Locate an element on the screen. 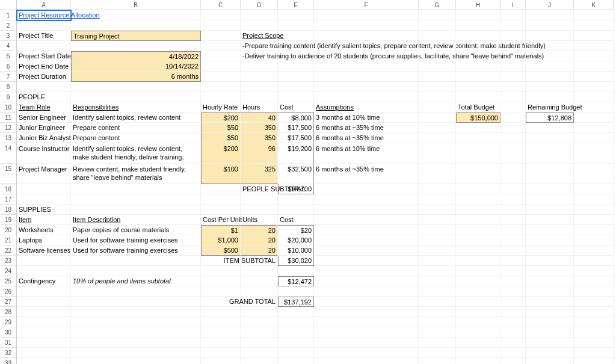 The image size is (616, 364). row-header-9: 9 is located at coordinates (8, 97).